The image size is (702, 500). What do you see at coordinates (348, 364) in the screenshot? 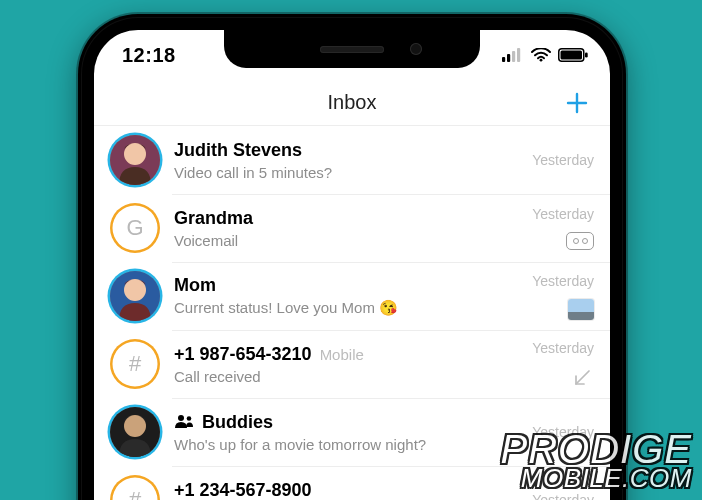
I see `row-body: +1 987-654-3210MobileCall received` at bounding box center [348, 364].